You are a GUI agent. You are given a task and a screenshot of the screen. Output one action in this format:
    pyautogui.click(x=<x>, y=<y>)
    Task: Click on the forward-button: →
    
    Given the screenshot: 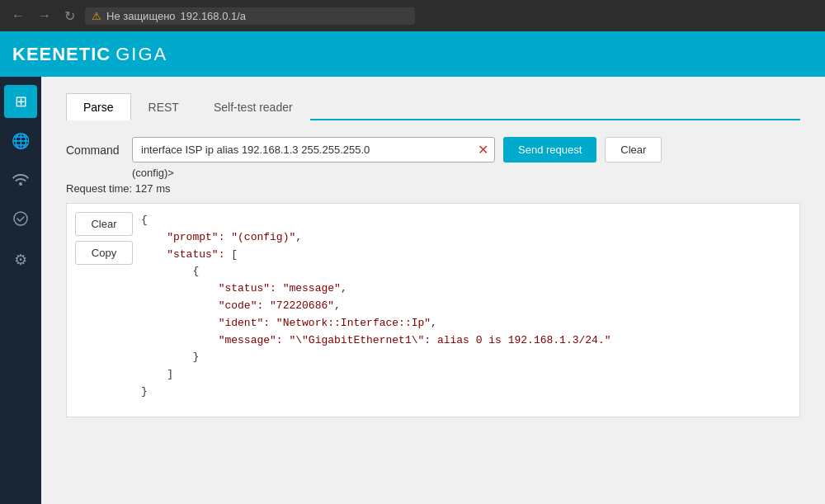 What is the action you would take?
    pyautogui.click(x=45, y=16)
    